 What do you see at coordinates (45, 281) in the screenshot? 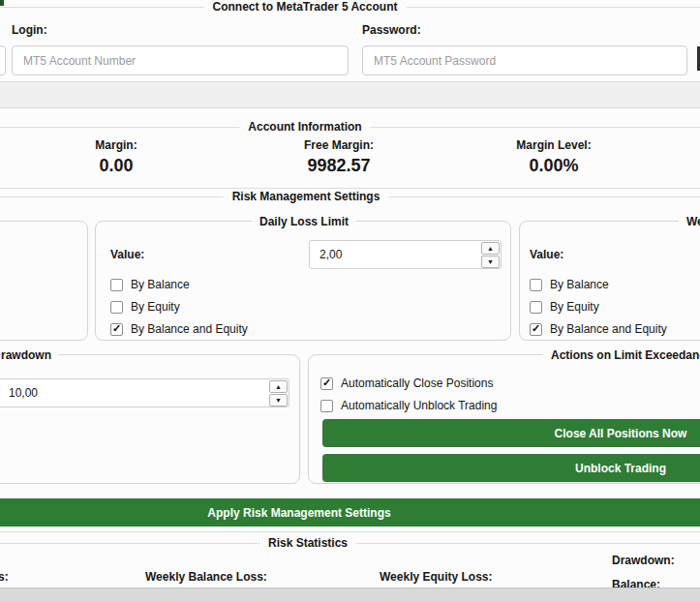
I see `cut-off-groupbox` at bounding box center [45, 281].